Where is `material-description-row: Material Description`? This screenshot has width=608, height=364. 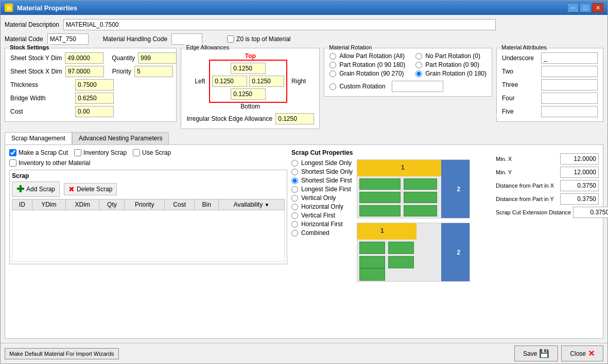
material-description-row: Material Description is located at coordinates (304, 25).